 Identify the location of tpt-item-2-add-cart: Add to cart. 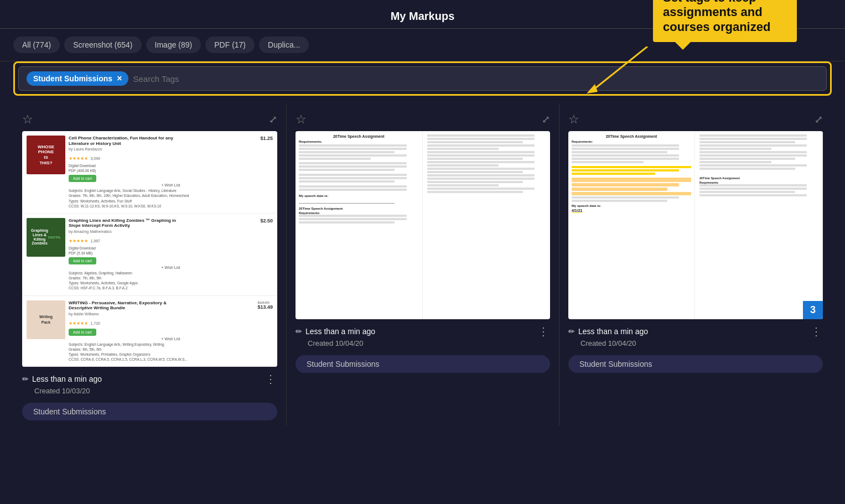
(82, 261).